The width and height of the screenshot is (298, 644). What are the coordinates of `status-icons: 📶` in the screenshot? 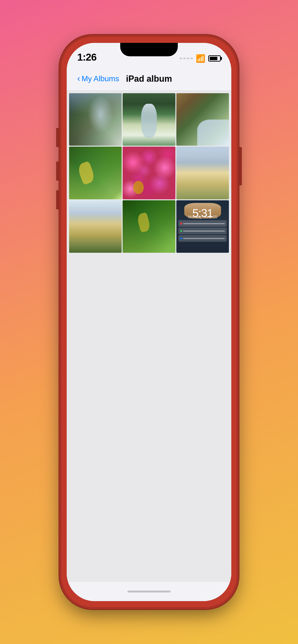 It's located at (200, 58).